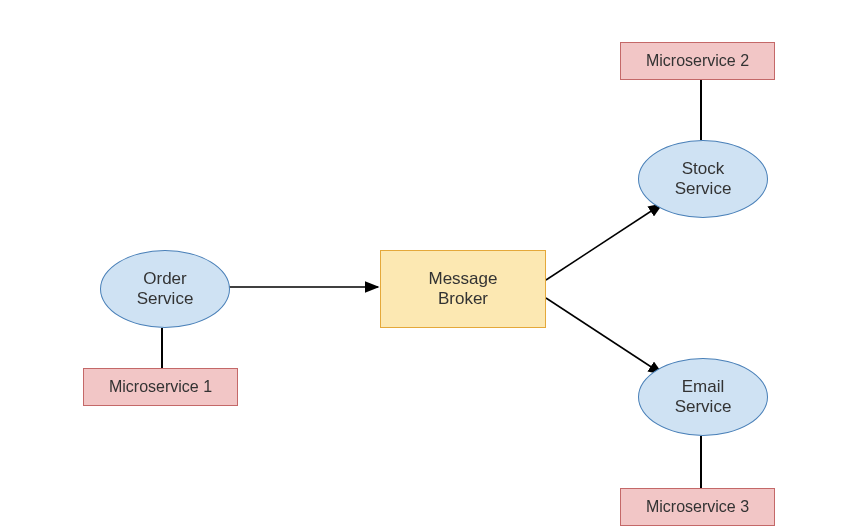 Image resolution: width=864 pixels, height=529 pixels. Describe the element at coordinates (703, 397) in the screenshot. I see `node-email-service: Email Service` at that location.